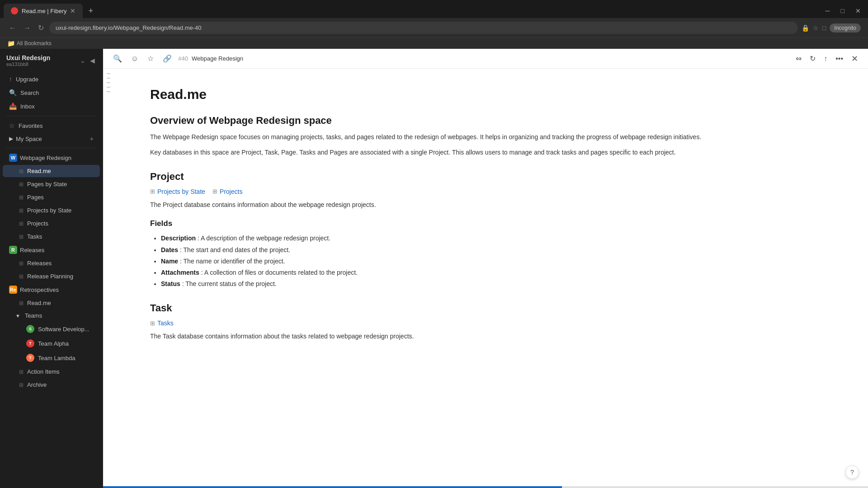 This screenshot has width=868, height=488. What do you see at coordinates (52, 158) in the screenshot?
I see `sidebar-space-webpage-redesign: W Webpage Redesign` at bounding box center [52, 158].